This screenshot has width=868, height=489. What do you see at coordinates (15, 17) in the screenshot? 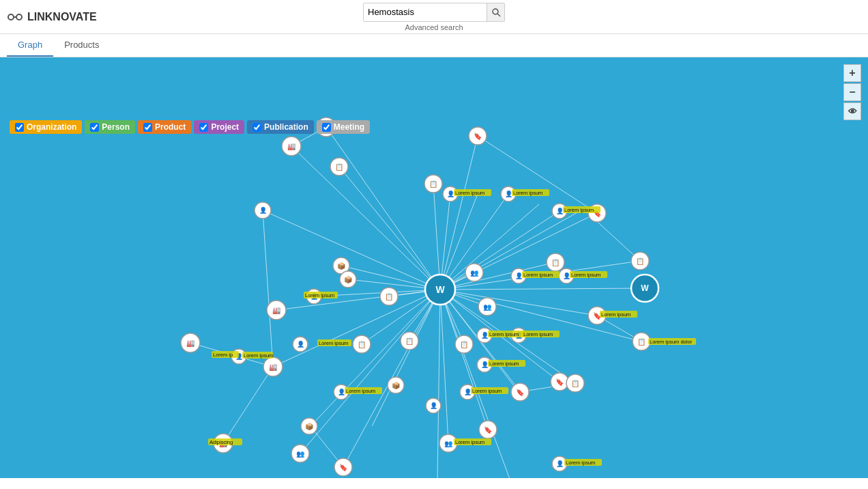
I see `logo-icon` at bounding box center [15, 17].